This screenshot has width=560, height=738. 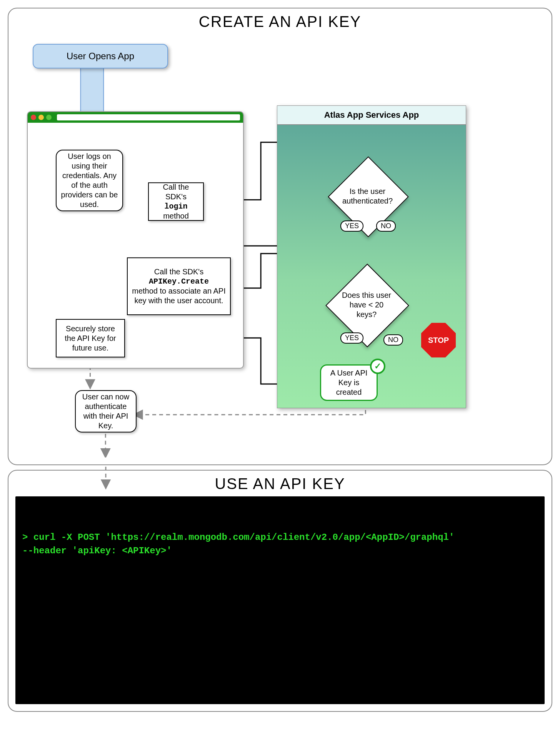 What do you see at coordinates (352, 338) in the screenshot?
I see `keys-yes-label: YES` at bounding box center [352, 338].